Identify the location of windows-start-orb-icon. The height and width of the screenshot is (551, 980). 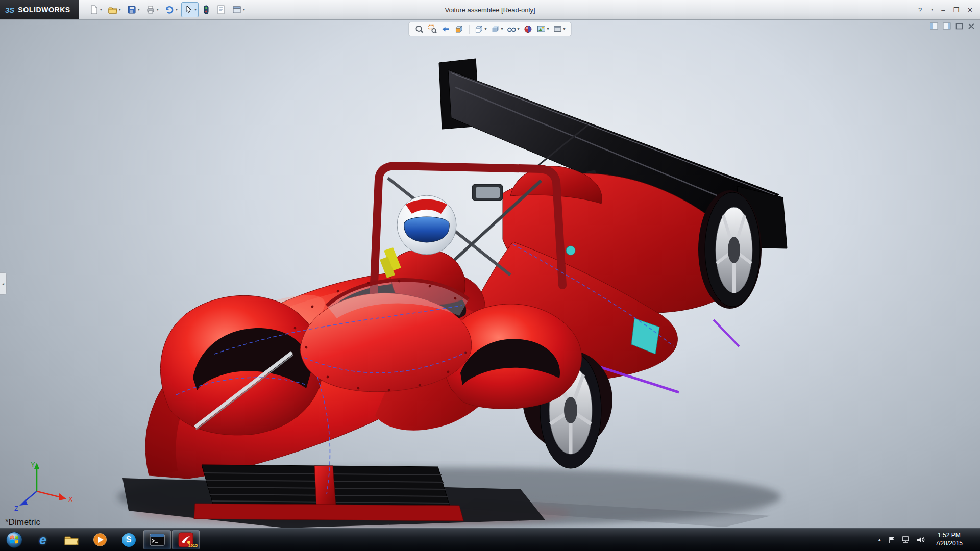
(14, 540).